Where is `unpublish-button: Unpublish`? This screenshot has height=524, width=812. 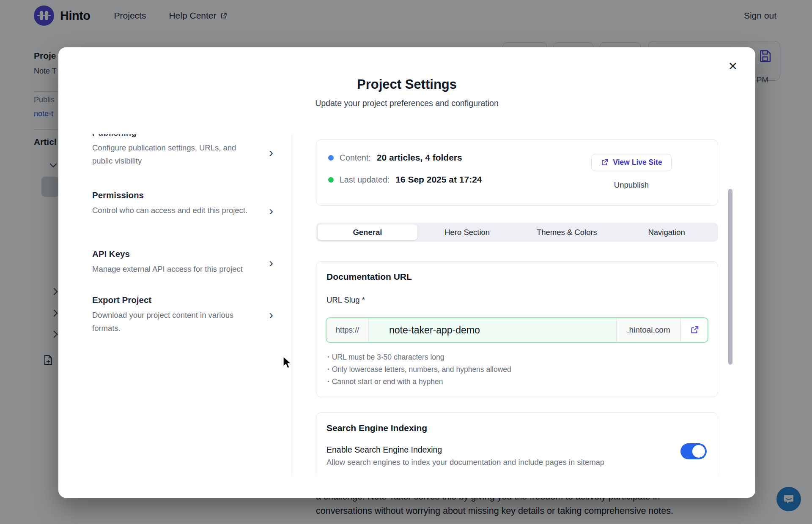
unpublish-button: Unpublish is located at coordinates (631, 185).